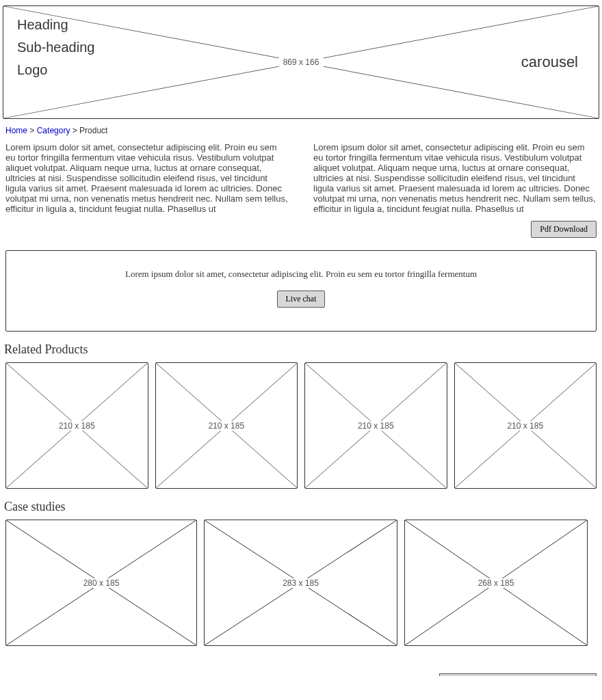 This screenshot has height=700, width=602. What do you see at coordinates (301, 299) in the screenshot?
I see `live-chat-button: Live chat` at bounding box center [301, 299].